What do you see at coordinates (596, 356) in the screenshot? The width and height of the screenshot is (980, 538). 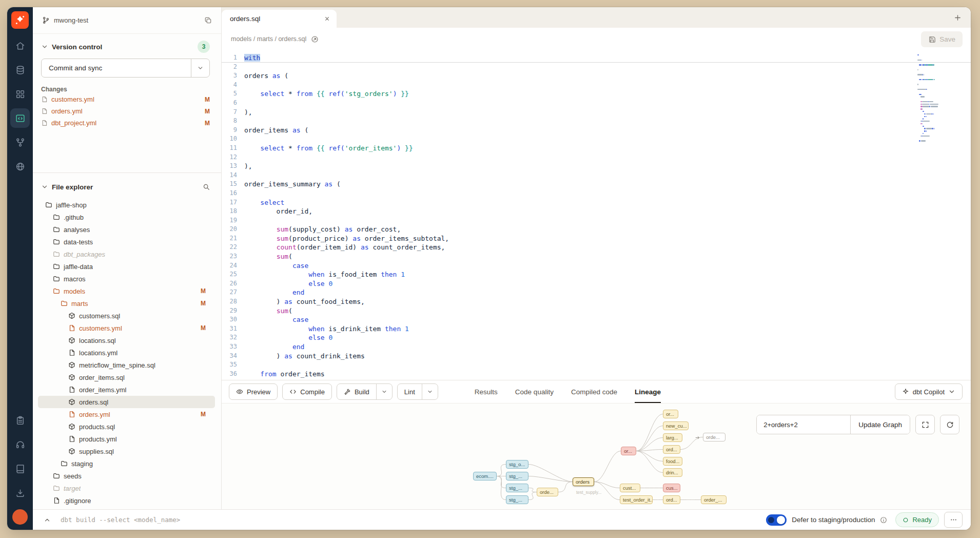 I see `code-line: 34 ) as count_drink_items` at bounding box center [596, 356].